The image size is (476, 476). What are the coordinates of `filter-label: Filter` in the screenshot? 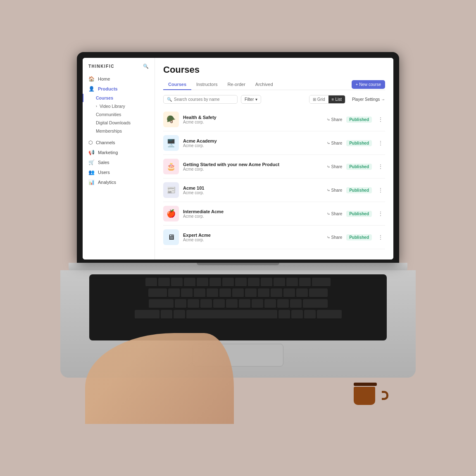 It's located at (249, 99).